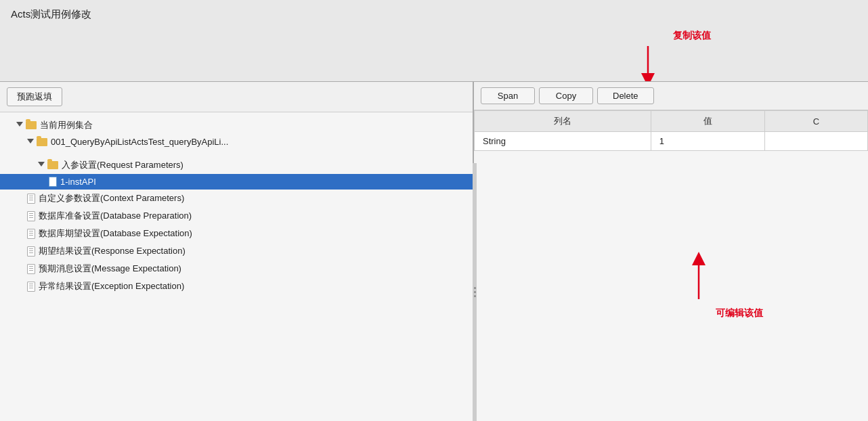 Image resolution: width=868 pixels, height=421 pixels. Describe the element at coordinates (79, 181) in the screenshot. I see `tree-item-label: 1-instAPI` at that location.